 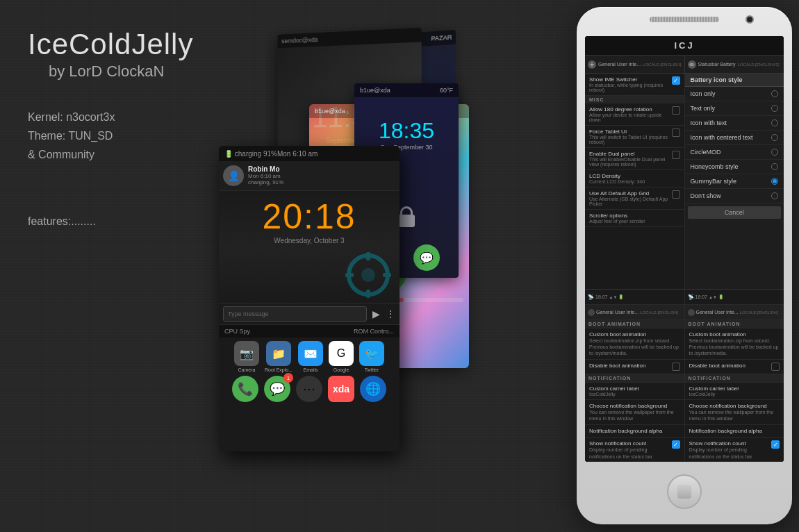 I want to click on theme-info: Theme: TUN_SD, so click(x=71, y=136).